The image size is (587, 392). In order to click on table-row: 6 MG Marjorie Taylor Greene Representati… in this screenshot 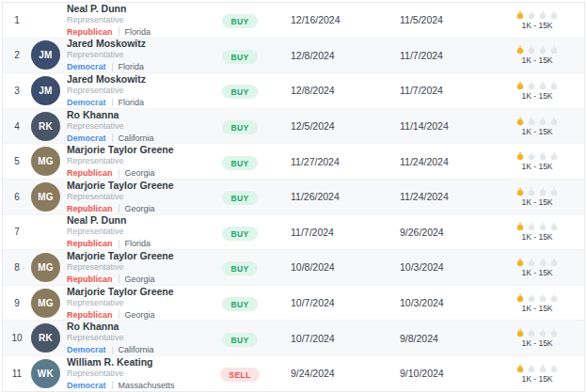, I will do `click(294, 197)`.